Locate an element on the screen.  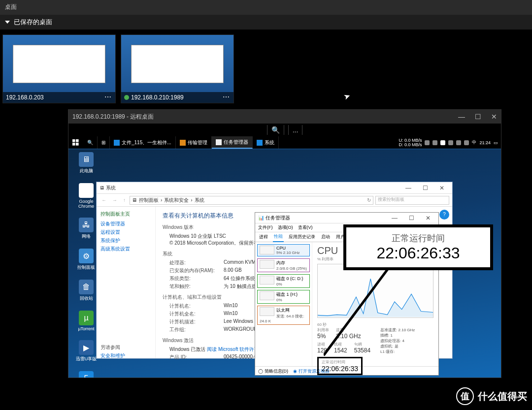
window-title: 192.168.0.210:1989 - 远程桌面 is located at coordinates (113, 117).